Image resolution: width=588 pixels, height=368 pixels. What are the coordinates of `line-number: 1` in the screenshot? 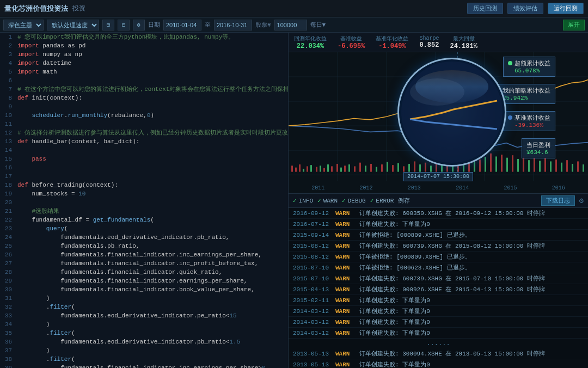 It's located at (8, 37).